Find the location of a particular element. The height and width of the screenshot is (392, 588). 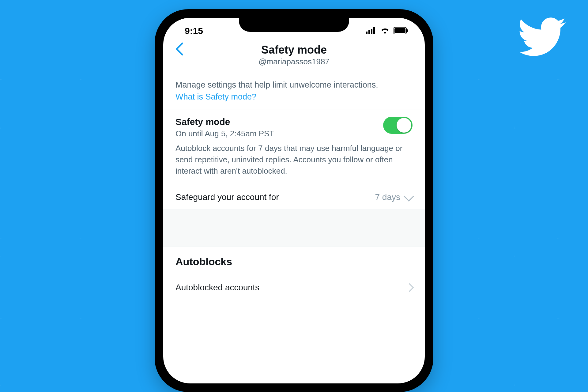

back-button is located at coordinates (179, 50).